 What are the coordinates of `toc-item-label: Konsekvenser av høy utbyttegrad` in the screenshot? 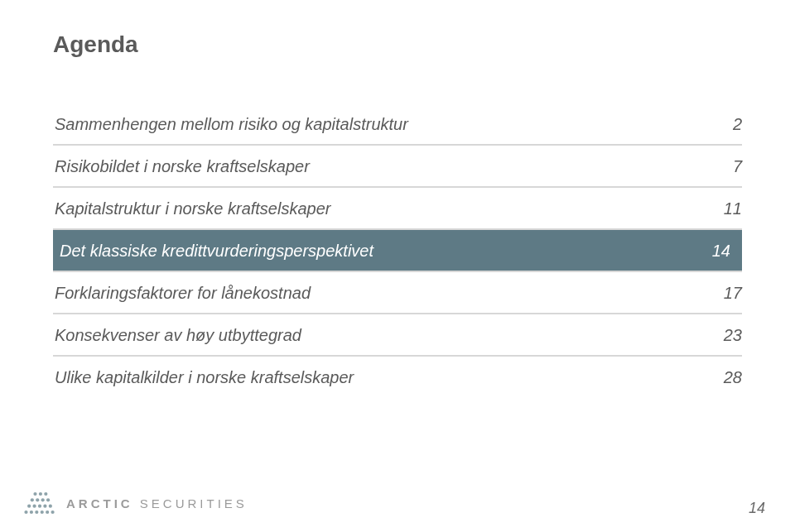 It's located at (364, 334).